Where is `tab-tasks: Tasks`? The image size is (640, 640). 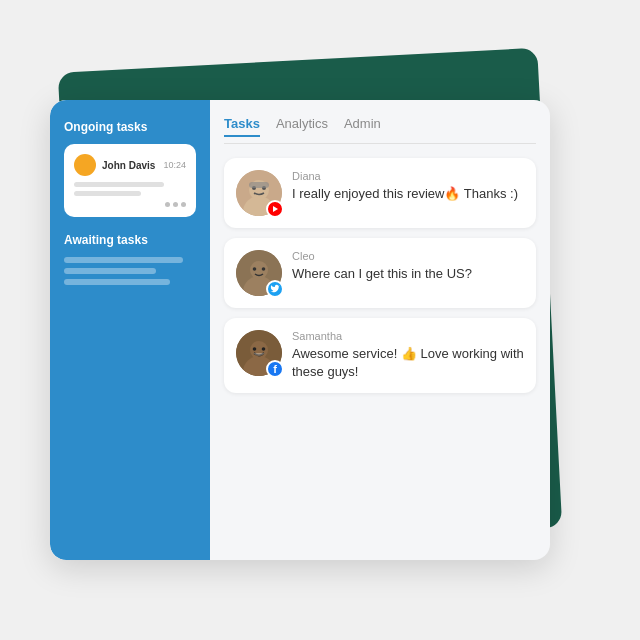 tab-tasks: Tasks is located at coordinates (242, 126).